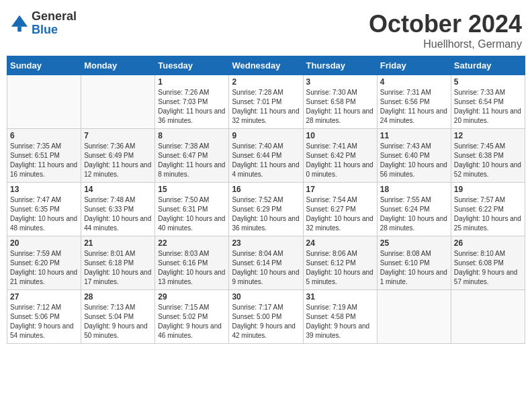  I want to click on logo-general-text: General, so click(54, 17).